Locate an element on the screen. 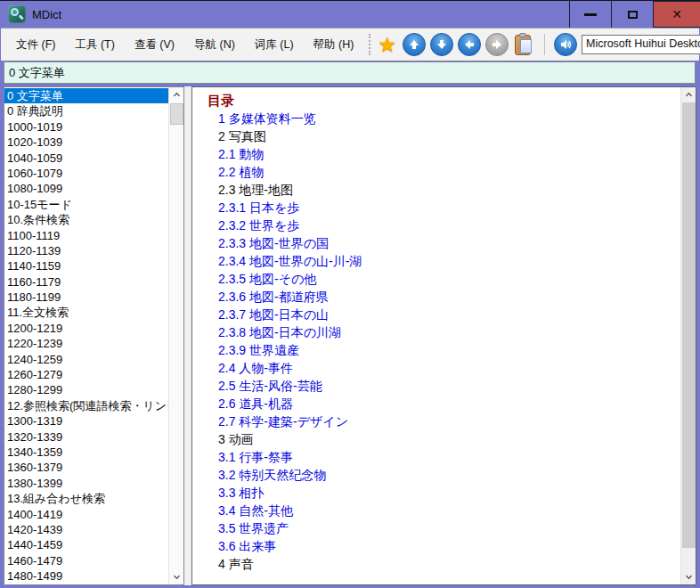 Image resolution: width=700 pixels, height=588 pixels. toc-entry: 2.3.6 地図-都道府県 is located at coordinates (448, 297).